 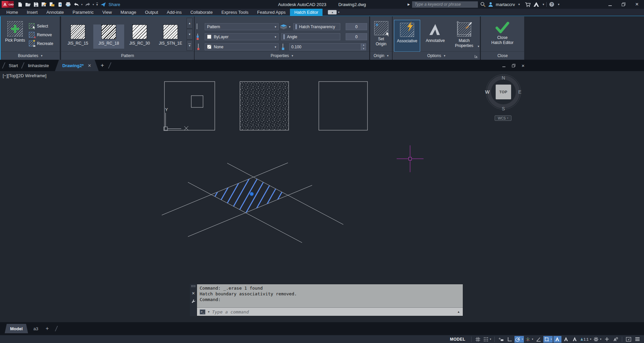 What do you see at coordinates (44, 4) in the screenshot?
I see `save-as-button` at bounding box center [44, 4].